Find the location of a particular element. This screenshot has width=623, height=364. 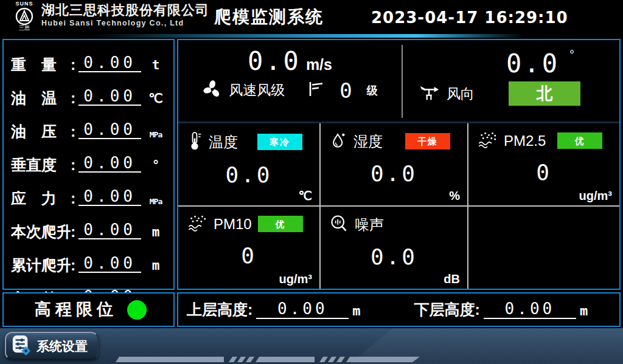

wind-direction-block: 0.0° 风向 北 is located at coordinates (511, 81).